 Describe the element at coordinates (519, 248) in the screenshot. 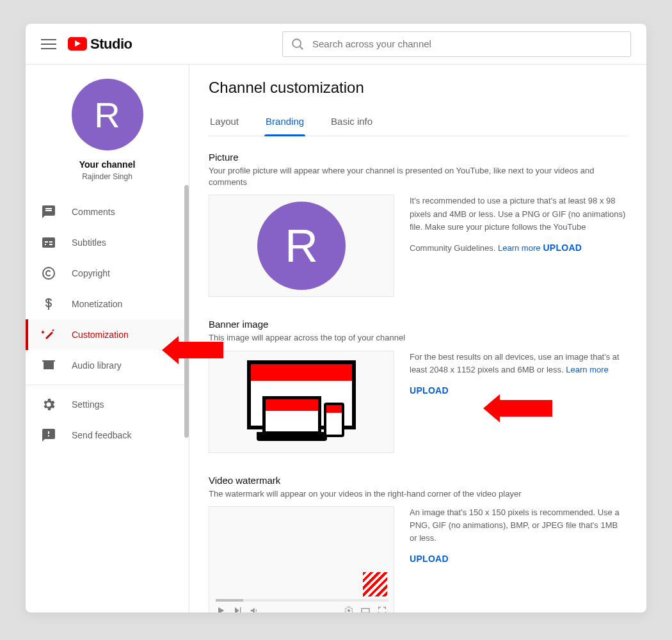

I see `picture-learn-more-link: Learn more` at that location.